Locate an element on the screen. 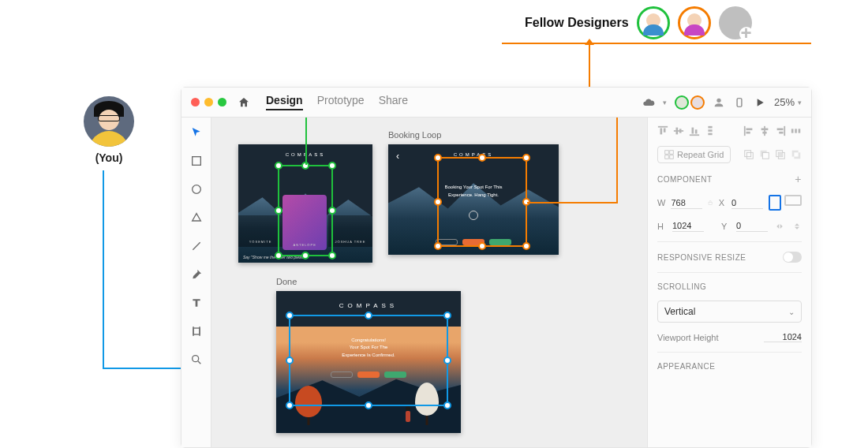  polygon-tool-icon is located at coordinates (196, 218).